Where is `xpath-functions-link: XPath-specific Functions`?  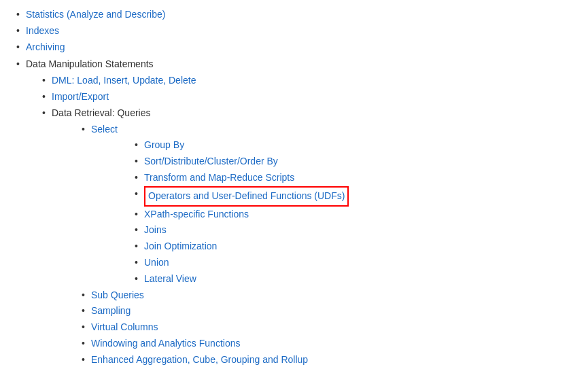 xpath-functions-link: XPath-specific Functions is located at coordinates (196, 214).